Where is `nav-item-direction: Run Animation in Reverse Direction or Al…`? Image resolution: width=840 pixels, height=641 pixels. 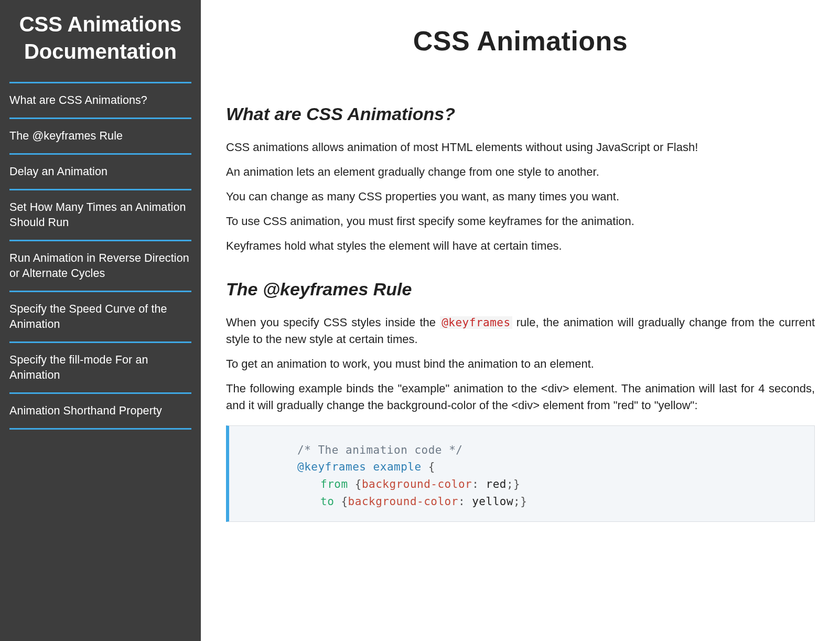
nav-item-direction: Run Animation in Reverse Direction or Al… is located at coordinates (101, 265).